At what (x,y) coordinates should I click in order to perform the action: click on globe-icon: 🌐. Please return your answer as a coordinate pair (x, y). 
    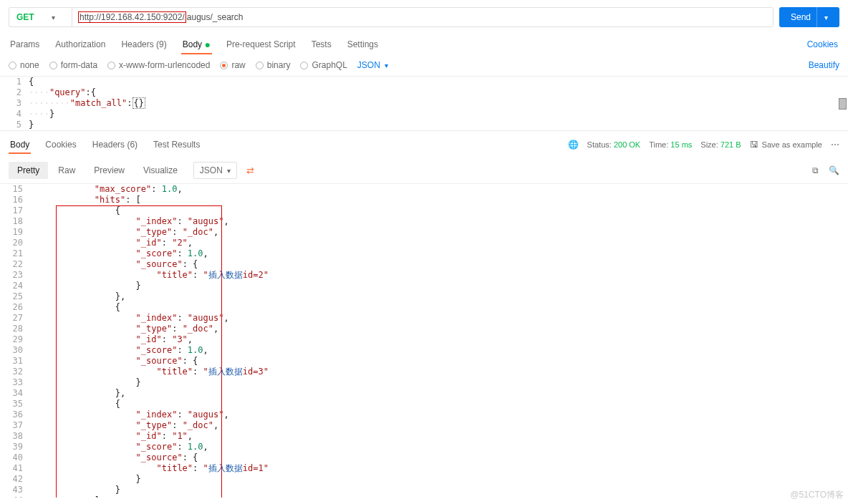
    Looking at the image, I should click on (573, 145).